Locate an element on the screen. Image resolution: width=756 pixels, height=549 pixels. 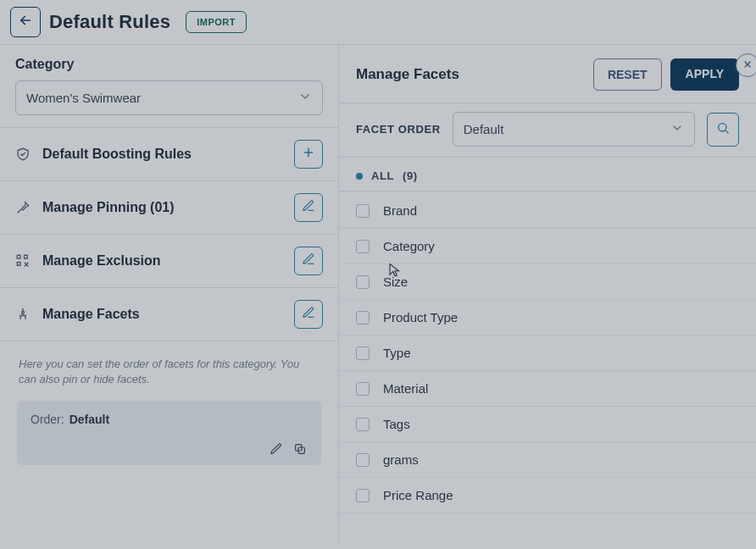
close-panel-button is located at coordinates (746, 65).